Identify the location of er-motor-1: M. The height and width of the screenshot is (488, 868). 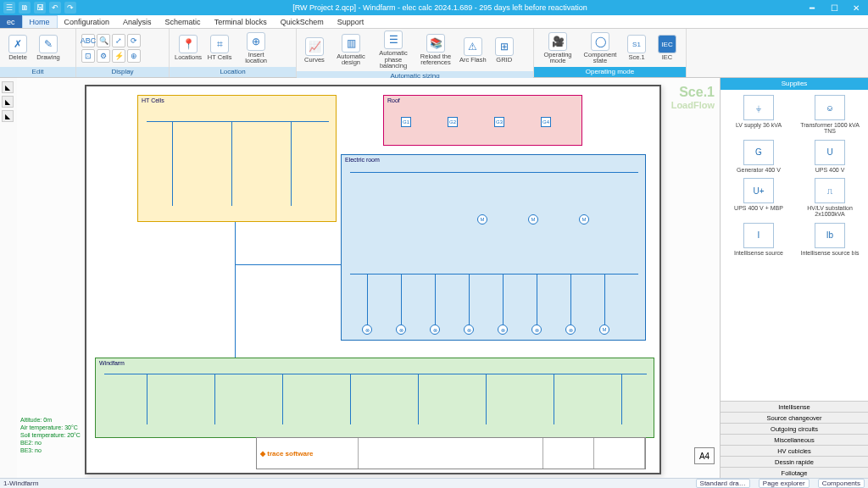
(482, 219).